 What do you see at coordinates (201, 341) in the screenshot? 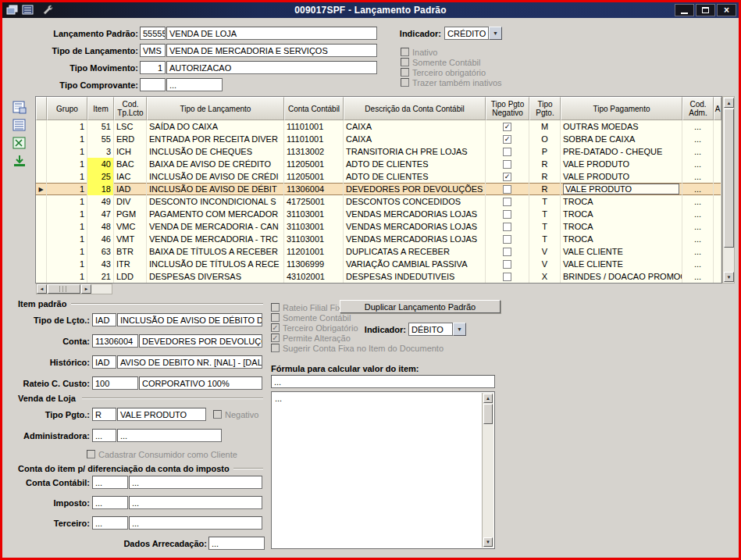
I see `conta-desc-input: DEVEDORES POR DEVOLUÇÕES` at bounding box center [201, 341].